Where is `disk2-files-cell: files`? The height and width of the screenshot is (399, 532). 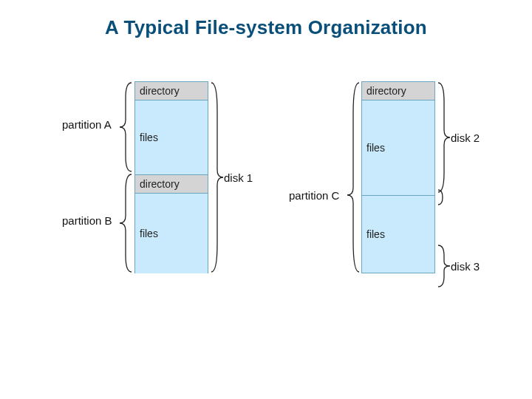
disk2-files-cell: files is located at coordinates (398, 148).